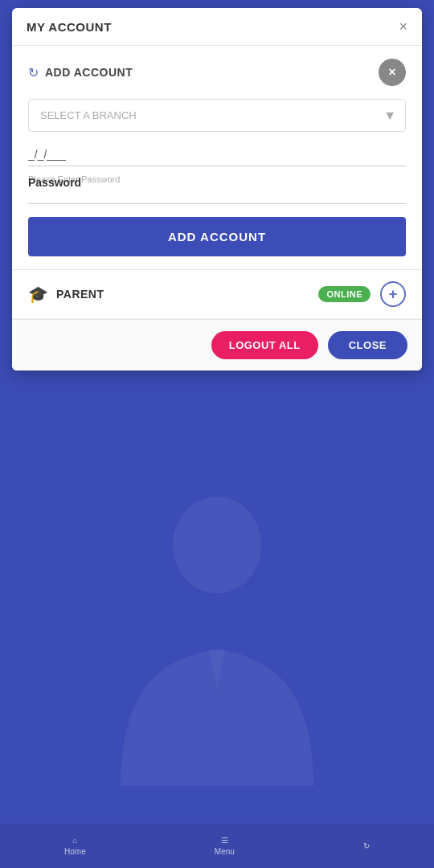 The height and width of the screenshot is (868, 434). I want to click on date-input, so click(217, 154).